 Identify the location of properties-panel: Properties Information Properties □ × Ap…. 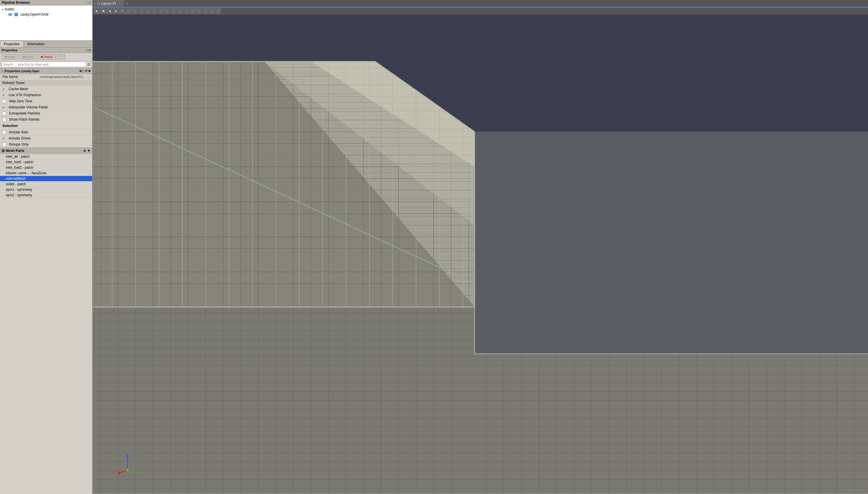
(46, 267).